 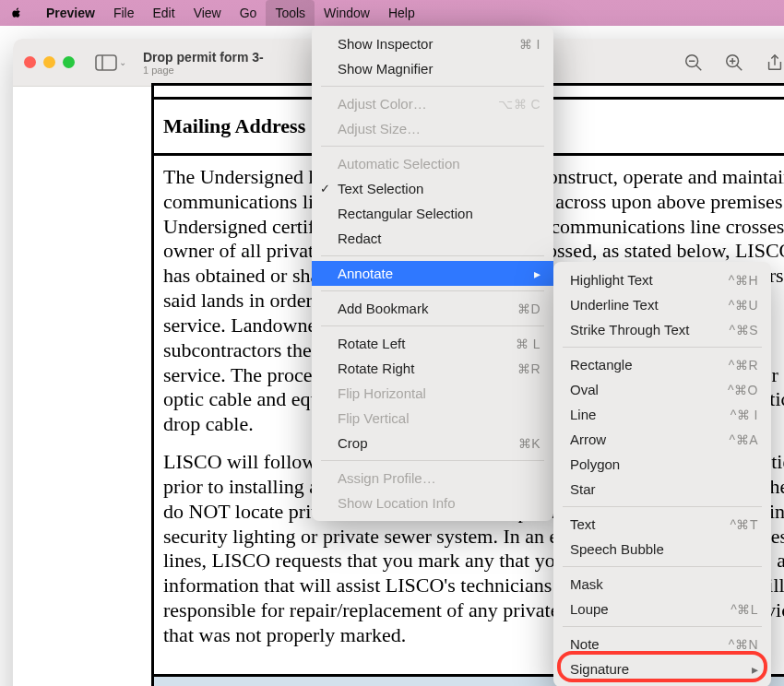 I want to click on menu-rotate-right: Rotate Right ⌘R, so click(x=433, y=369).